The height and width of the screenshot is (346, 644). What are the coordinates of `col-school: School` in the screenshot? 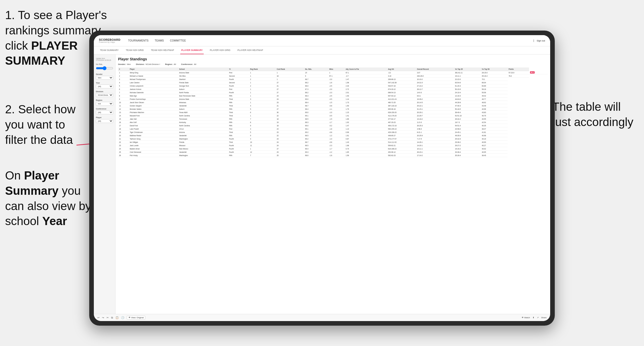 It's located at (203, 69).